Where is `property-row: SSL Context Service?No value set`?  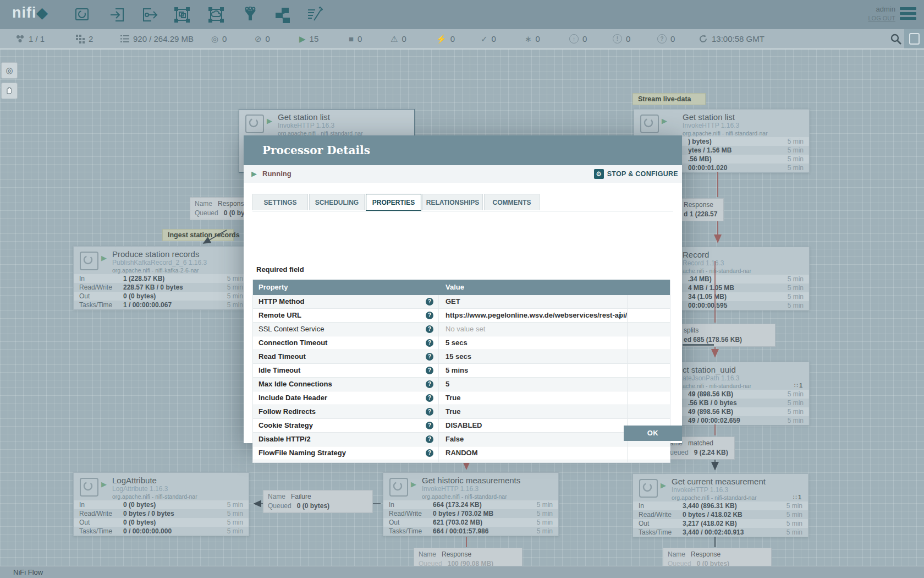 property-row: SSL Context Service?No value set is located at coordinates (461, 329).